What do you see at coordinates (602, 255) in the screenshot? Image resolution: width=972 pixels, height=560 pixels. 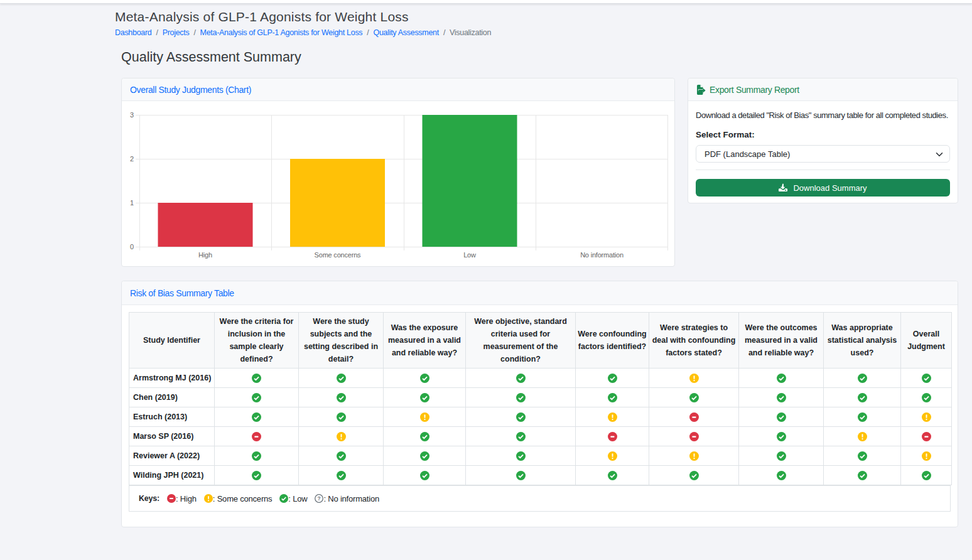 I see `svg-text: No information` at bounding box center [602, 255].